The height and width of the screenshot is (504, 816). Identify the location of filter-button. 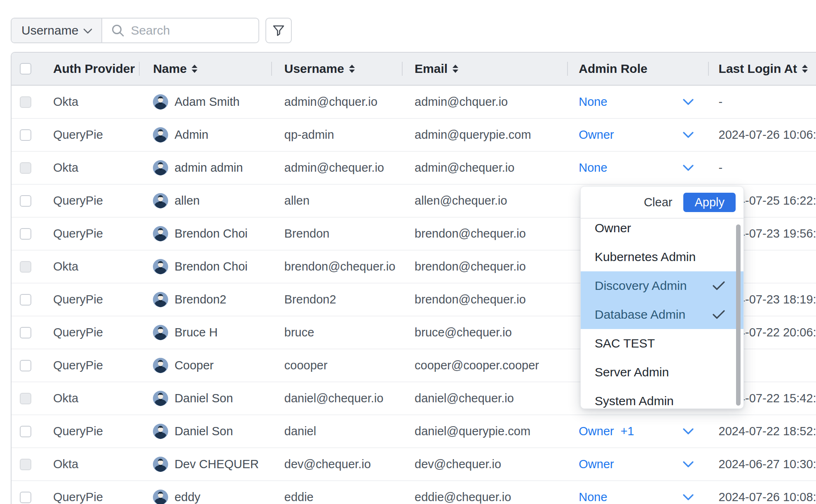
(279, 30).